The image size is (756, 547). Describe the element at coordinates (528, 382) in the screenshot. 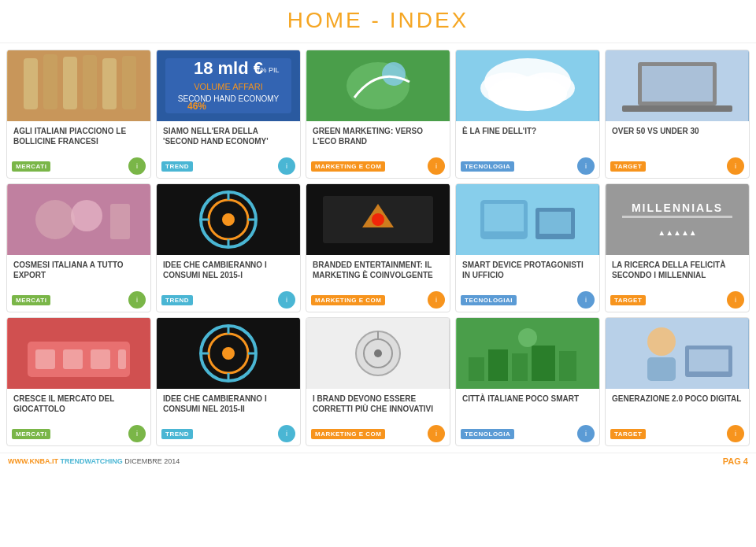

I see `card-14: CITTÀ ITALIANE POCO SMART TECNOLOGIA i` at that location.